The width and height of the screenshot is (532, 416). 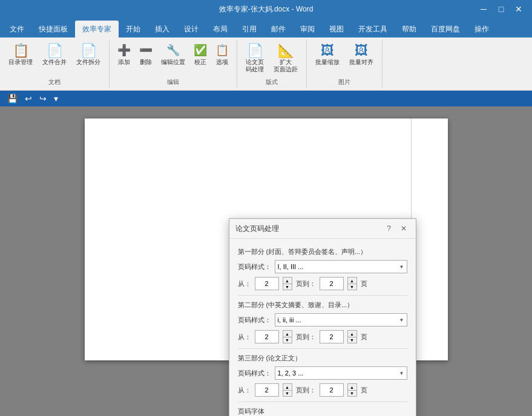 I want to click on batchalign-label: 批量对齐, so click(x=361, y=62).